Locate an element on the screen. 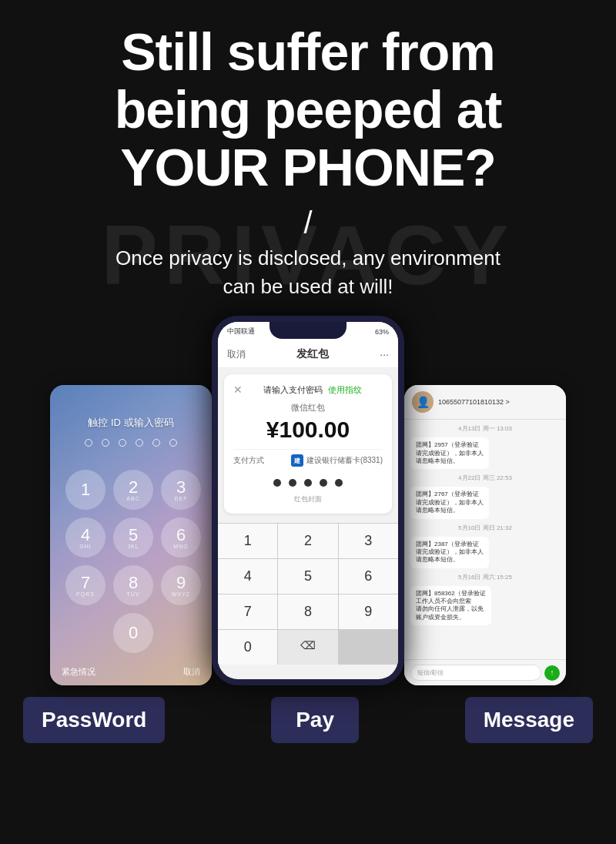  lock-footer-right: 取消 is located at coordinates (192, 672).